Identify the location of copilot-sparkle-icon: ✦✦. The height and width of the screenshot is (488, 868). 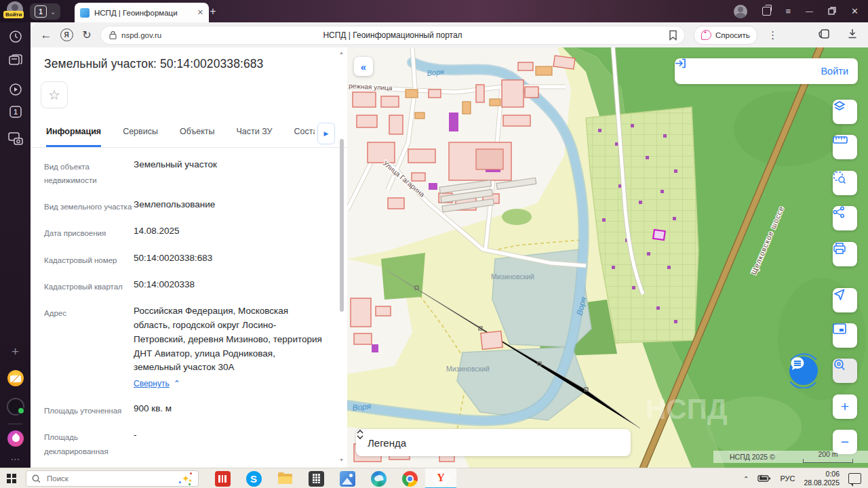
(186, 479).